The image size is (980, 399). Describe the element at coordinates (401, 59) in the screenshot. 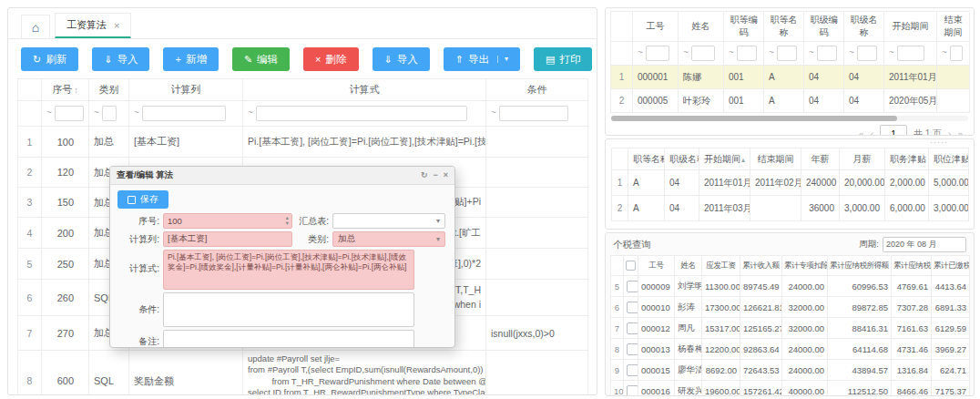

I see `import-button-2: ⇓ 导入` at that location.